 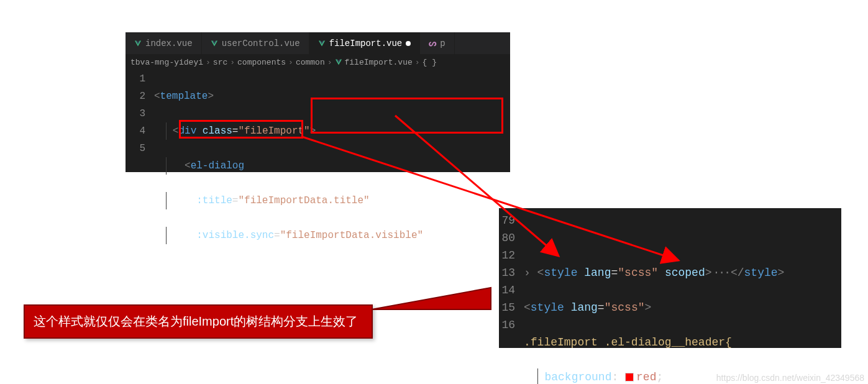 What do you see at coordinates (430, 62) in the screenshot?
I see `crumb-seg: { }` at bounding box center [430, 62].